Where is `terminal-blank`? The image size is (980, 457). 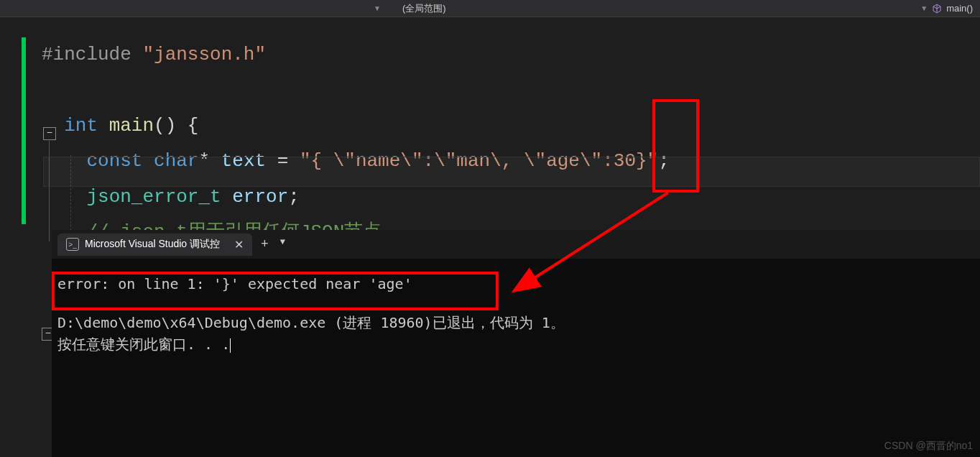 terminal-blank is located at coordinates (516, 303).